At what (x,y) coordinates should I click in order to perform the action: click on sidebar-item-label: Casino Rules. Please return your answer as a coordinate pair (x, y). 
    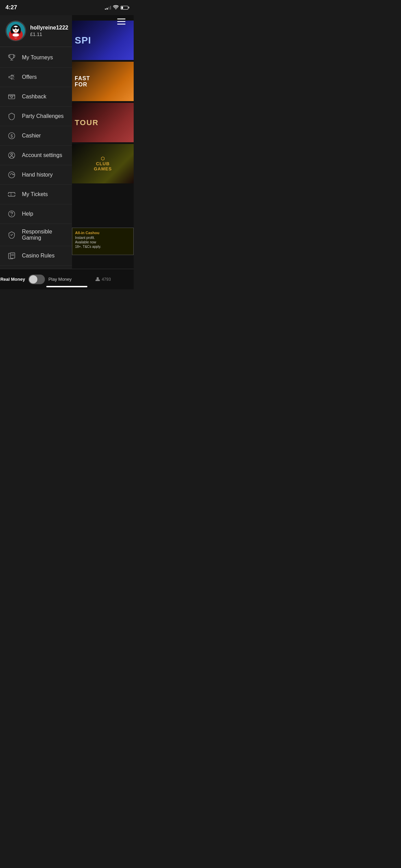
    Looking at the image, I should click on (38, 256).